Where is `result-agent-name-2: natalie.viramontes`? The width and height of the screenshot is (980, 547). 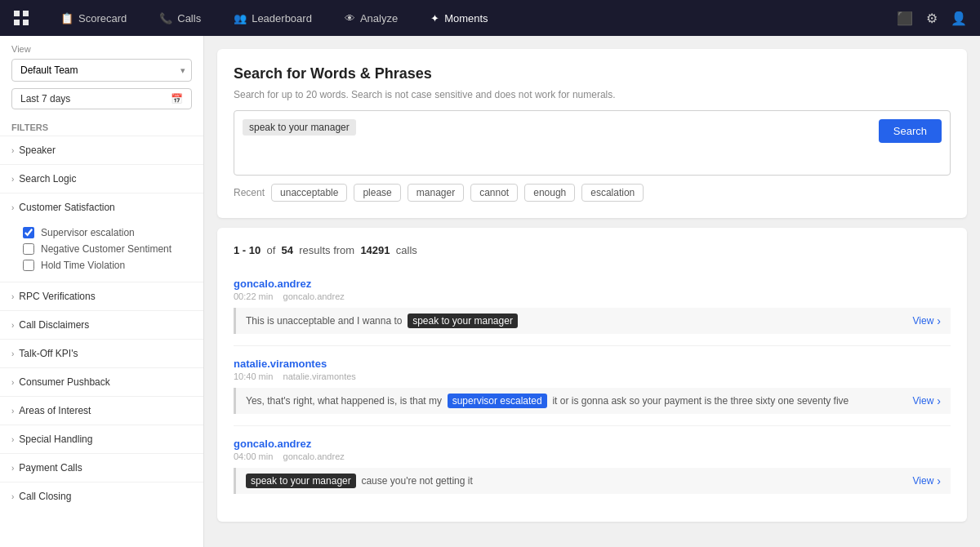 result-agent-name-2: natalie.viramontes is located at coordinates (592, 364).